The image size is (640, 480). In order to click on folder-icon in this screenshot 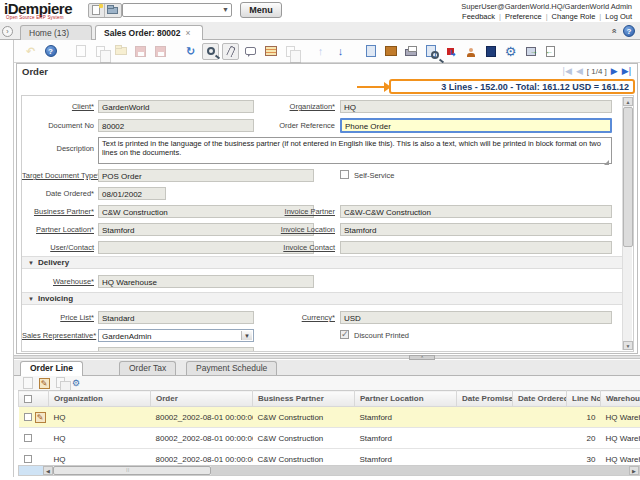, I will do `click(113, 10)`.